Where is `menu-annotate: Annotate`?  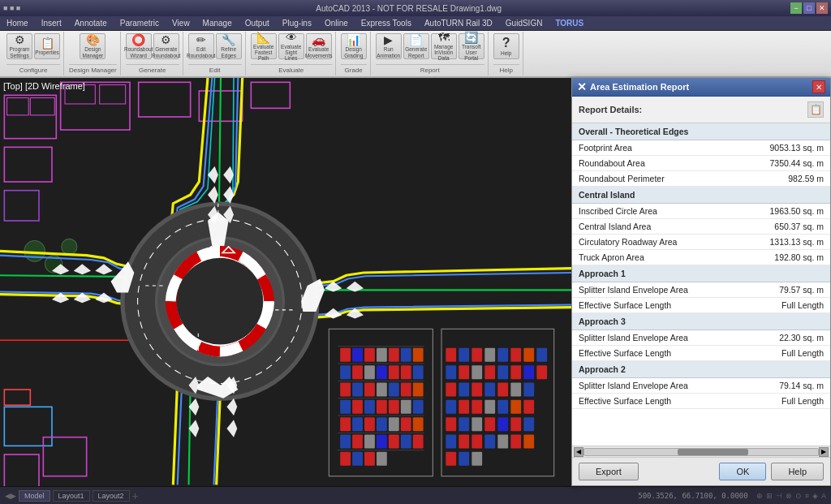
menu-annotate: Annotate is located at coordinates (91, 23).